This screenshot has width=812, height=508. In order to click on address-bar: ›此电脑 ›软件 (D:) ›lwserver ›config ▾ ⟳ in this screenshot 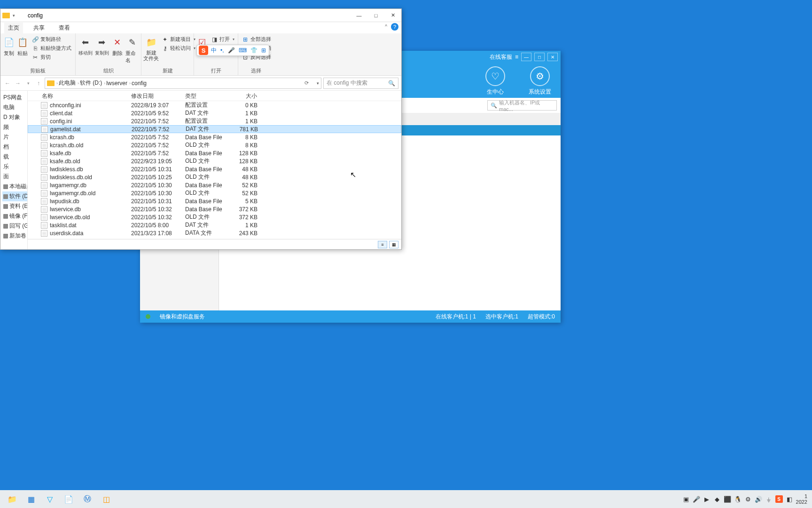, I will do `click(183, 83)`.